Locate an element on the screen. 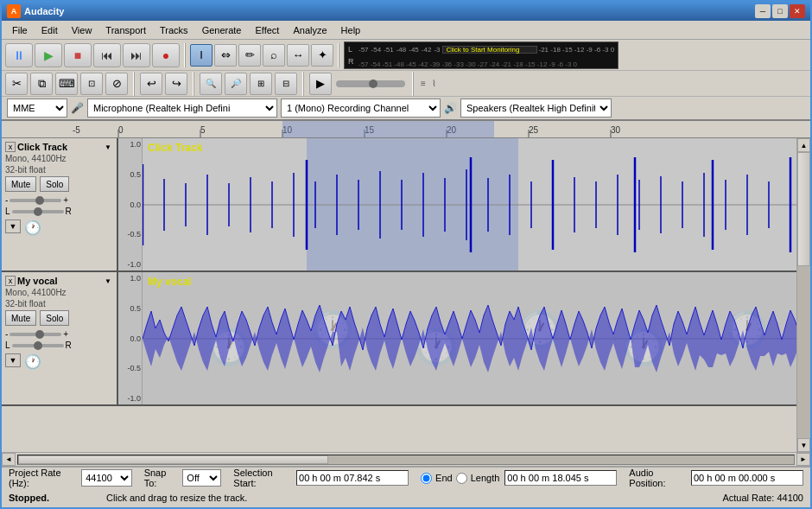 The height and width of the screenshot is (509, 812). vocal-dropdown: ▼ is located at coordinates (108, 281).